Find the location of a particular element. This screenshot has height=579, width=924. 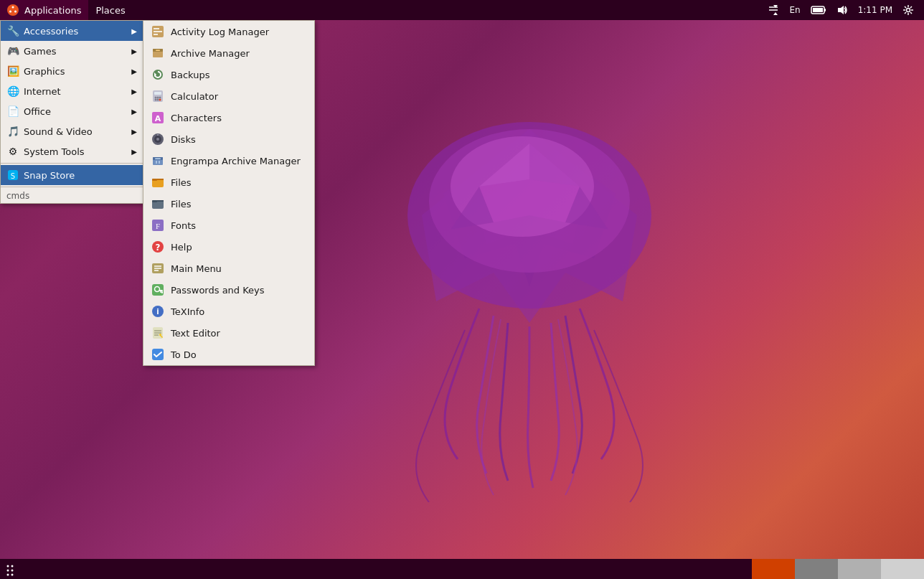

settings-icon is located at coordinates (908, 10).